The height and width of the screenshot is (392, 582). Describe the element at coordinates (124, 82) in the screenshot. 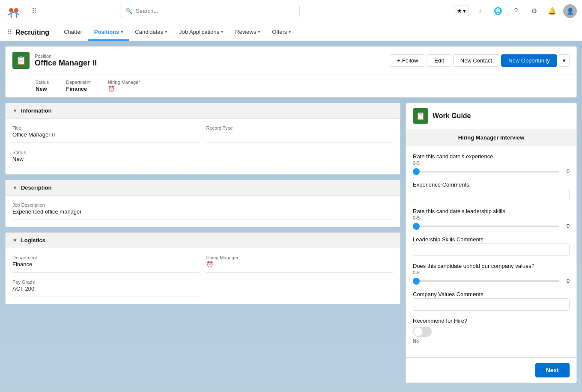

I see `hiring-manager-label: Hiring Manager` at that location.